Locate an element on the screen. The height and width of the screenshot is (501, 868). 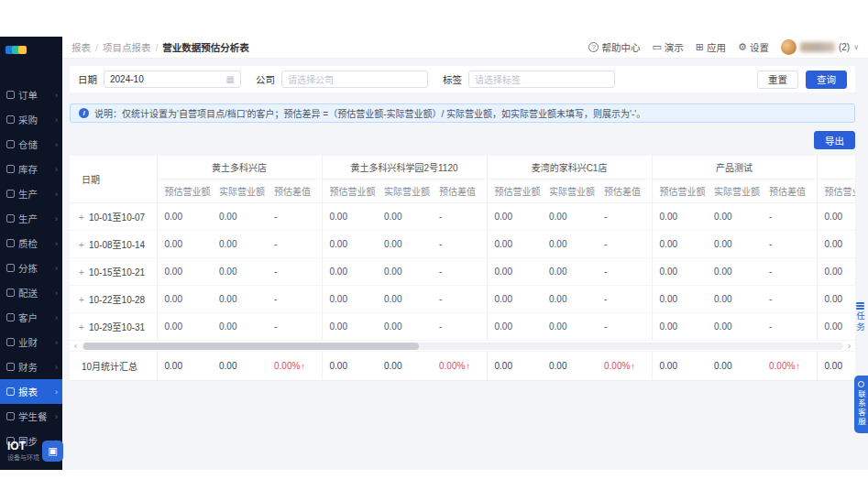
sidebar-item-label: 业财 is located at coordinates (35, 343).